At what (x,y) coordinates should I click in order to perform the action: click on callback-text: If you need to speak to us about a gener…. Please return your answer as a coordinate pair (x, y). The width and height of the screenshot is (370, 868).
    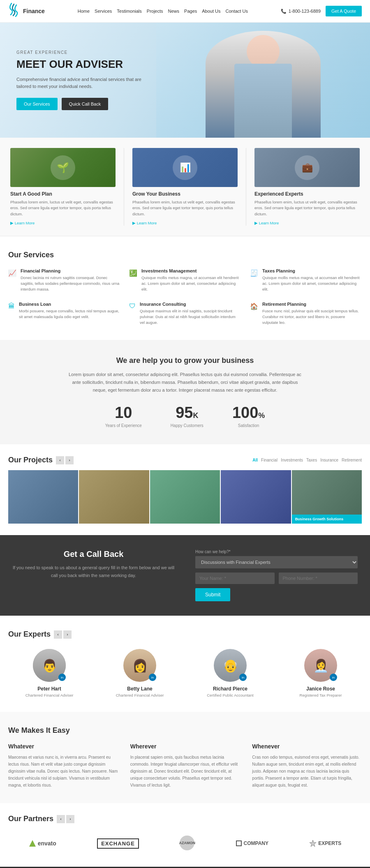
    Looking at the image, I should click on (94, 571).